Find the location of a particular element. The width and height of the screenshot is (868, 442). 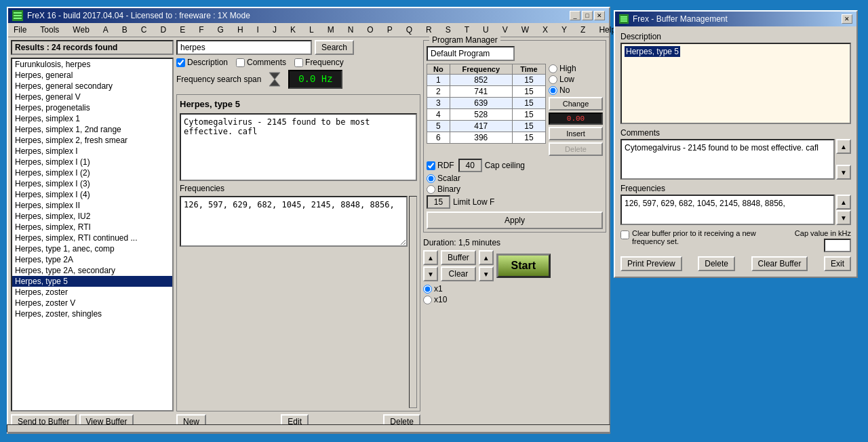

menu-n: N is located at coordinates (351, 30).